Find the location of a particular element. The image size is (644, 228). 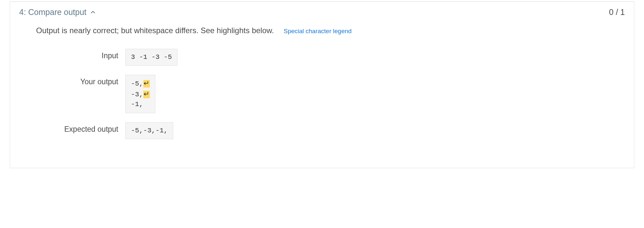

chevron-up-icon is located at coordinates (93, 12).